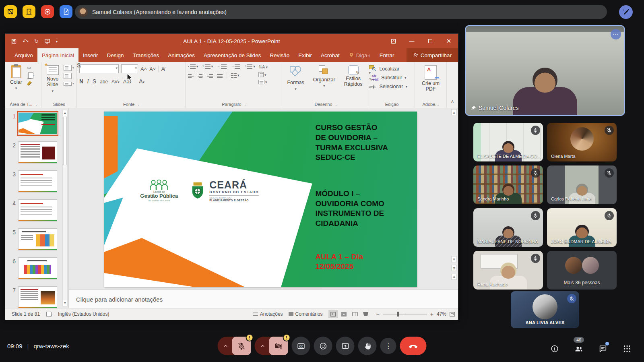 The height and width of the screenshot is (362, 644). What do you see at coordinates (268, 314) in the screenshot?
I see `notes-toggle: Anotações` at bounding box center [268, 314].